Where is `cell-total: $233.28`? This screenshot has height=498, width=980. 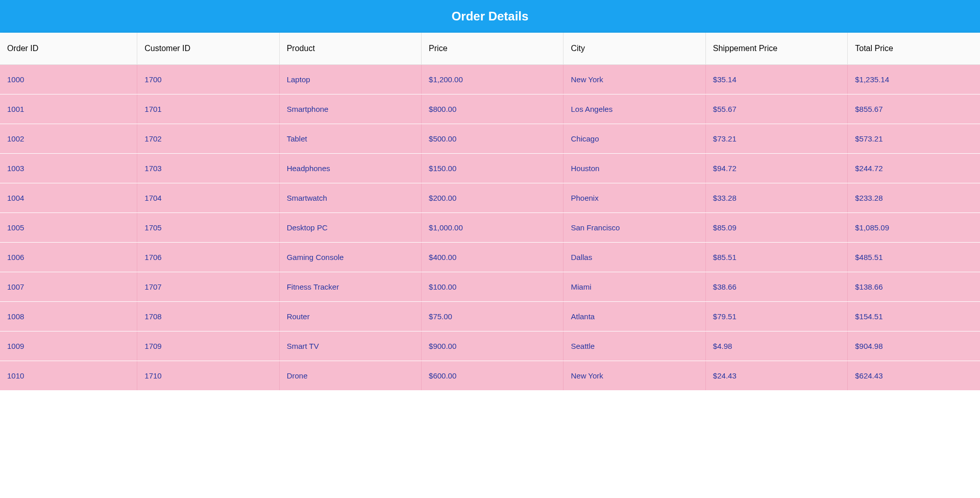
cell-total: $233.28 is located at coordinates (914, 198).